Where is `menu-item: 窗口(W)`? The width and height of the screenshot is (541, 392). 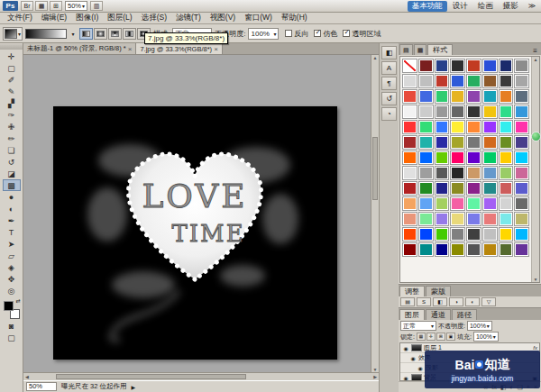 menu-item: 窗口(W) is located at coordinates (258, 18).